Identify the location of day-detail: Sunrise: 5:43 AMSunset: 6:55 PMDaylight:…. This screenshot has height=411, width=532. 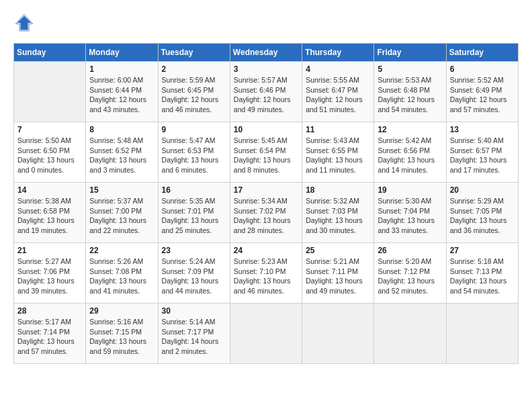
(338, 156).